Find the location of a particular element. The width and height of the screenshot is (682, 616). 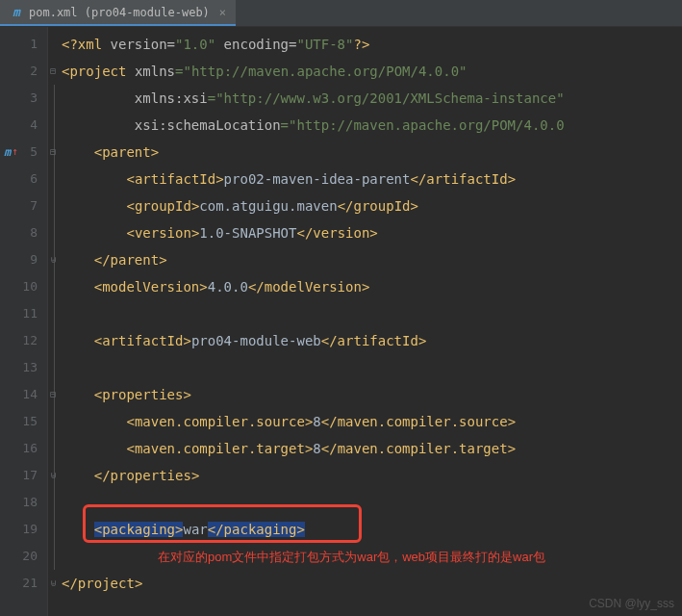

code-line: <packaging>war</packaging> is located at coordinates (371, 529).